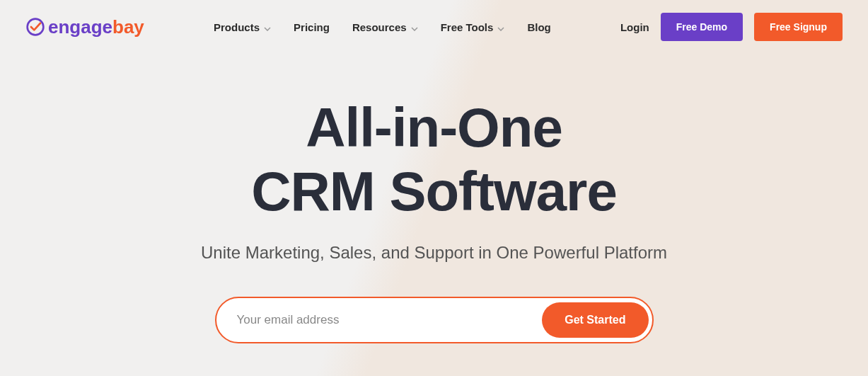  What do you see at coordinates (236, 27) in the screenshot?
I see `nav-products-label: Products` at bounding box center [236, 27].